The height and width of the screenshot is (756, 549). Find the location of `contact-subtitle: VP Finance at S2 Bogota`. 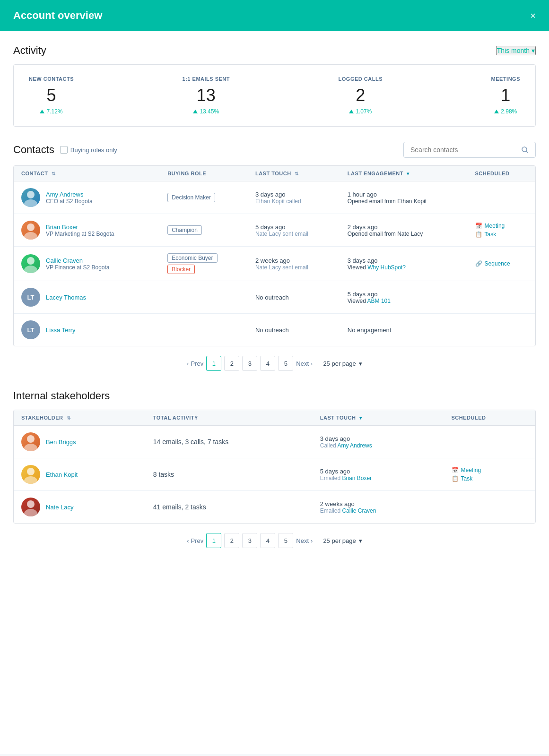

contact-subtitle: VP Finance at S2 Bogota is located at coordinates (78, 267).